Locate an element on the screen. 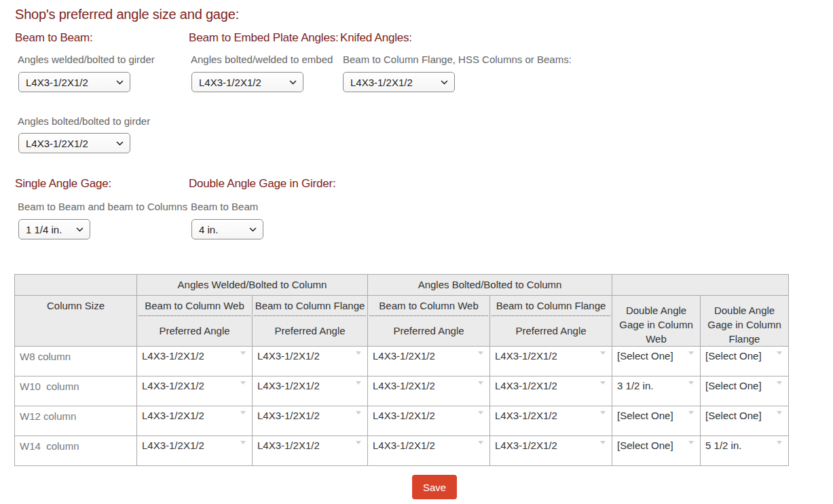 Image resolution: width=833 pixels, height=504 pixels. gage-header-text: Double Angle Gage in Column Flange is located at coordinates (744, 323).